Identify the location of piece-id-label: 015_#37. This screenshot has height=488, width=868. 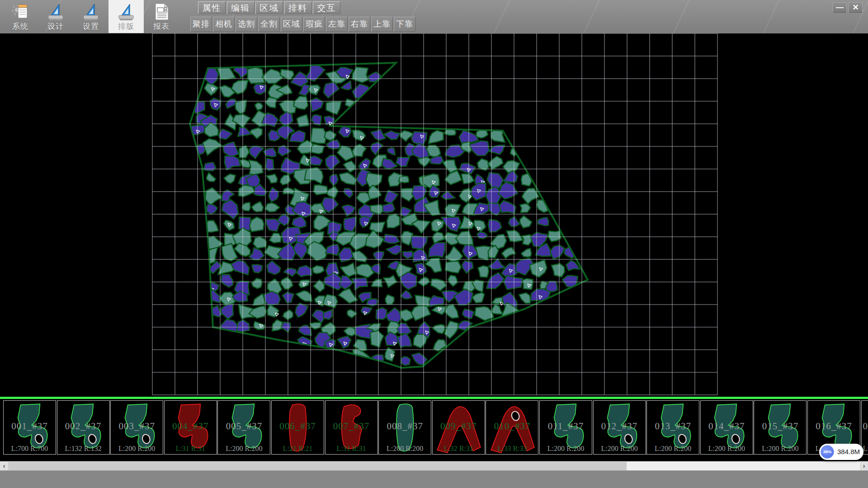
(780, 427).